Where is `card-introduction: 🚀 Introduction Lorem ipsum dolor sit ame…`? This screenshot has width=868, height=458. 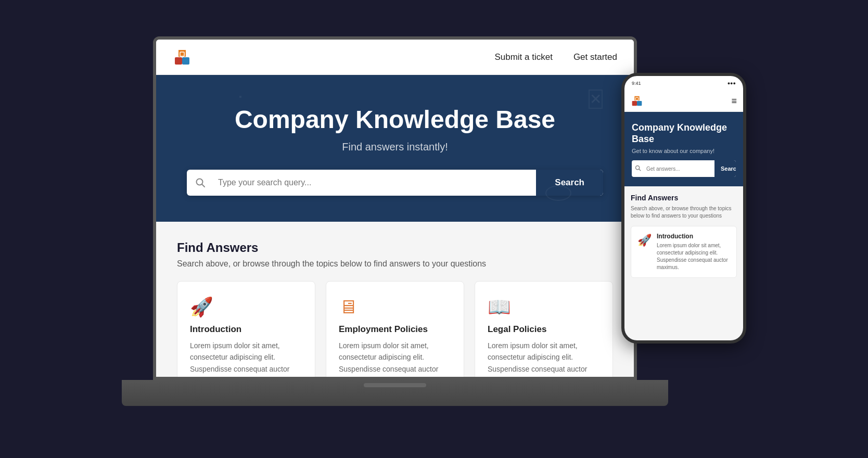
card-introduction: 🚀 Introduction Lorem ipsum dolor sit ame… is located at coordinates (246, 330).